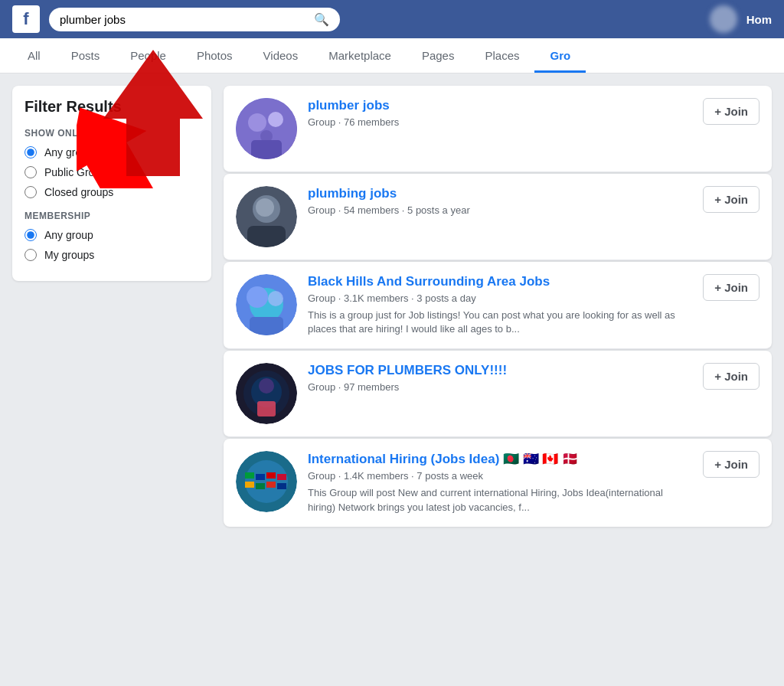 The image size is (784, 686). I want to click on group-meta-1: Group · 76 members, so click(500, 122).